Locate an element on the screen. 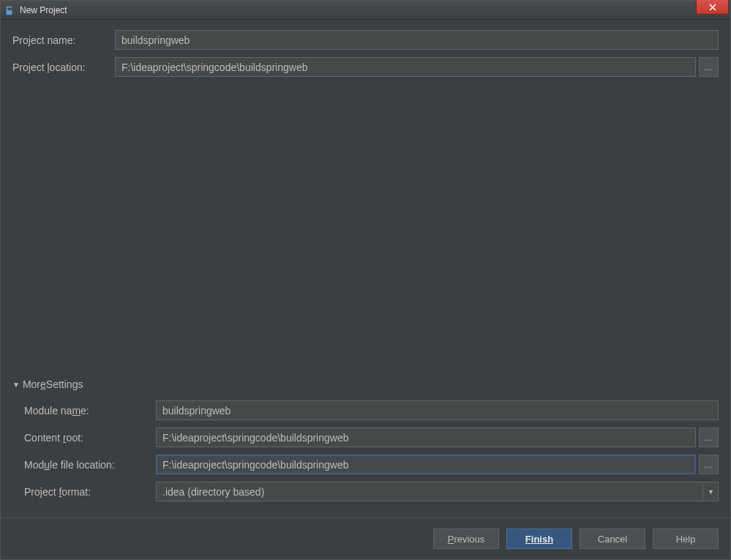 This screenshot has width=731, height=560. module-name-row: Module name: is located at coordinates (372, 410).